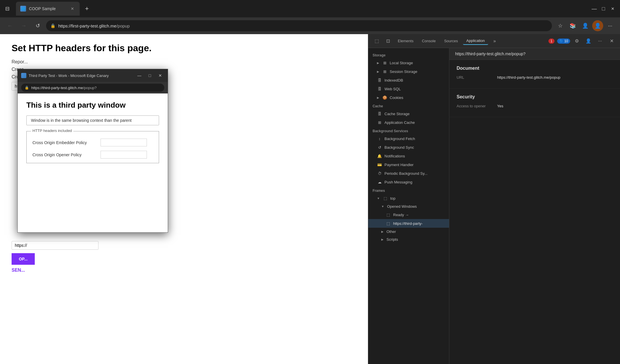 The height and width of the screenshot is (364, 620). Describe the element at coordinates (7, 9) in the screenshot. I see `sidebar-toggle-button: ⊟` at that location.